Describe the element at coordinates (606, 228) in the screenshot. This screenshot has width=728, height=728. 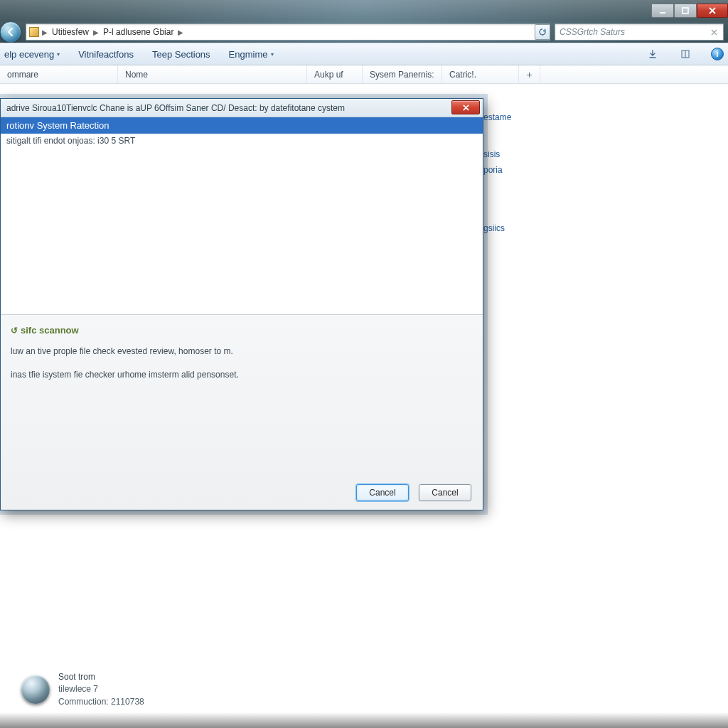
I see `list-item: gsiics` at that location.